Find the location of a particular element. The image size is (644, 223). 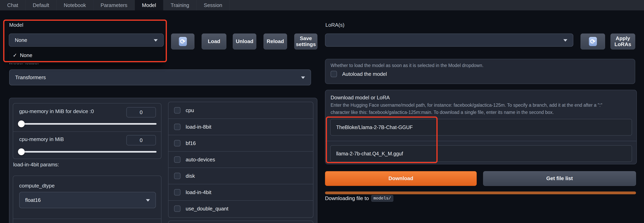

model-select-value: None is located at coordinates (21, 40).